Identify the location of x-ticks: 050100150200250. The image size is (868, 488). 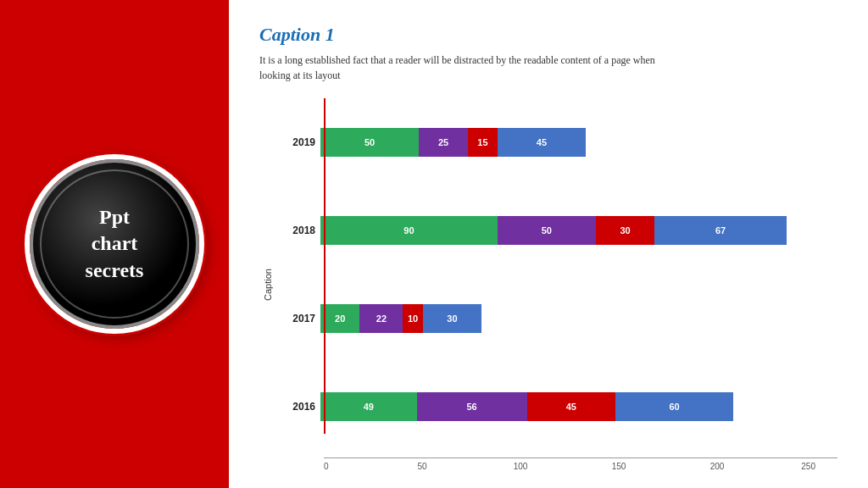
(581, 466).